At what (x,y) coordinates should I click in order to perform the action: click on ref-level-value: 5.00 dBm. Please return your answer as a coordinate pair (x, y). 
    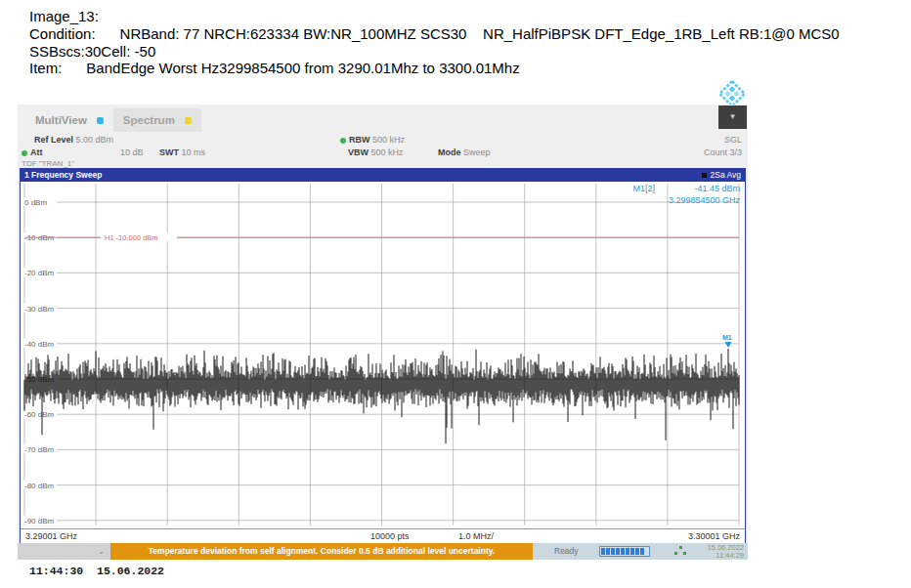
    Looking at the image, I should click on (96, 140).